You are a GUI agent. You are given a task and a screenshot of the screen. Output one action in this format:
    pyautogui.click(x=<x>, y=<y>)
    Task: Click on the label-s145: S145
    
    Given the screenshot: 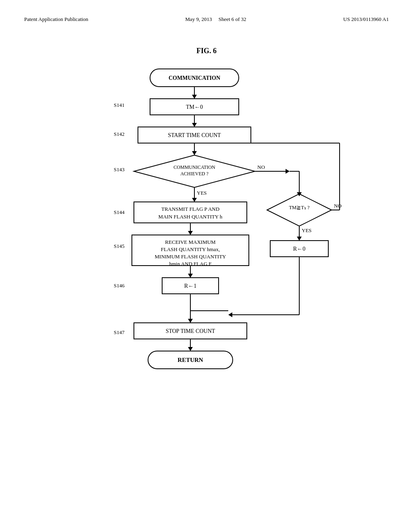 What is the action you would take?
    pyautogui.click(x=119, y=246)
    